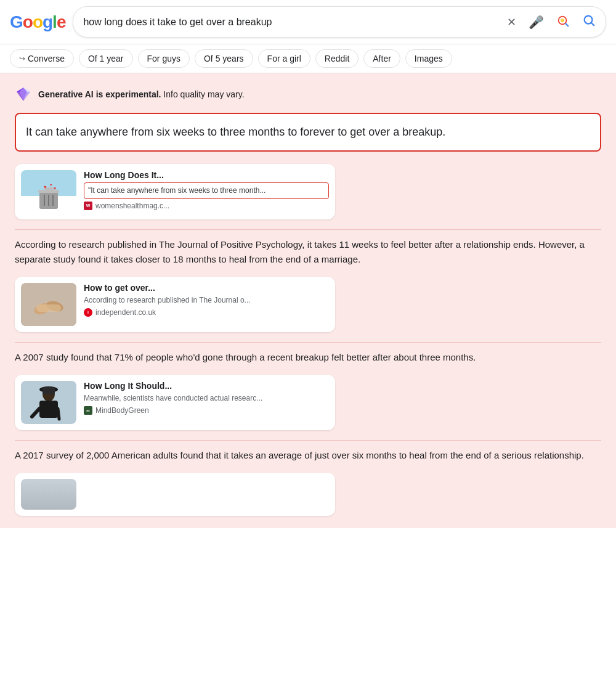 This screenshot has width=616, height=673. I want to click on search-button, so click(589, 22).